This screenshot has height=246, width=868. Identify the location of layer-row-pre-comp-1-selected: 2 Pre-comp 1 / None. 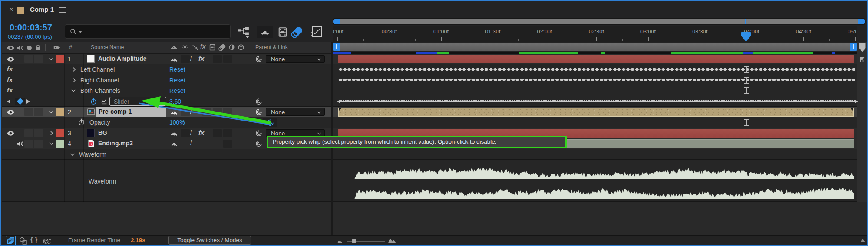
(429, 112).